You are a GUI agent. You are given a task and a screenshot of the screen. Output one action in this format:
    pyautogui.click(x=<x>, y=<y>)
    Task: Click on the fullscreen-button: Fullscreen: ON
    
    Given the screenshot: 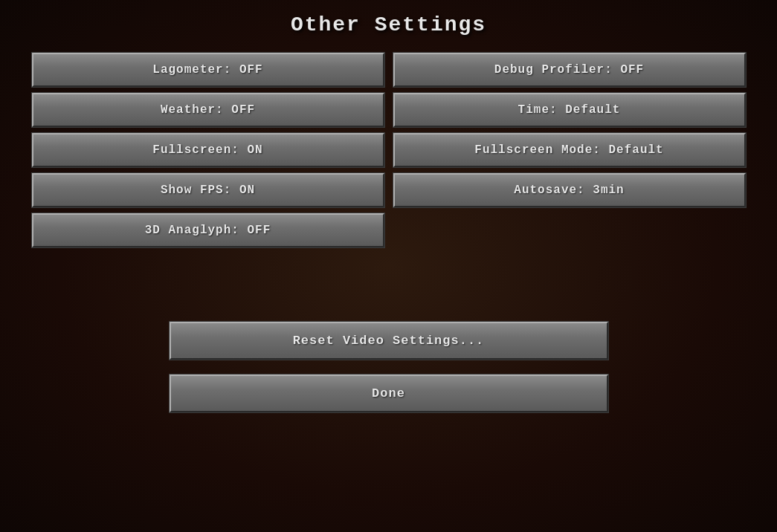 What is the action you would take?
    pyautogui.click(x=208, y=150)
    